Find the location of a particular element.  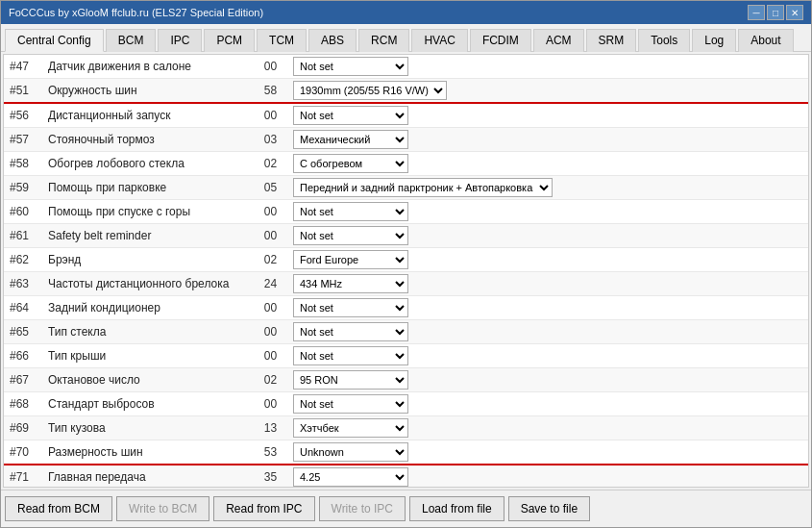

tab-bcm: BCM is located at coordinates (131, 40).